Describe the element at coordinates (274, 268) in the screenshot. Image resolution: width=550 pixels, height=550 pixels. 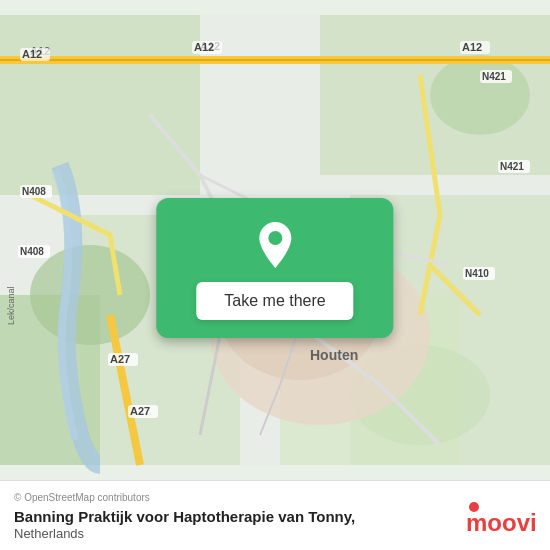
I see `green-card: Take me there` at that location.